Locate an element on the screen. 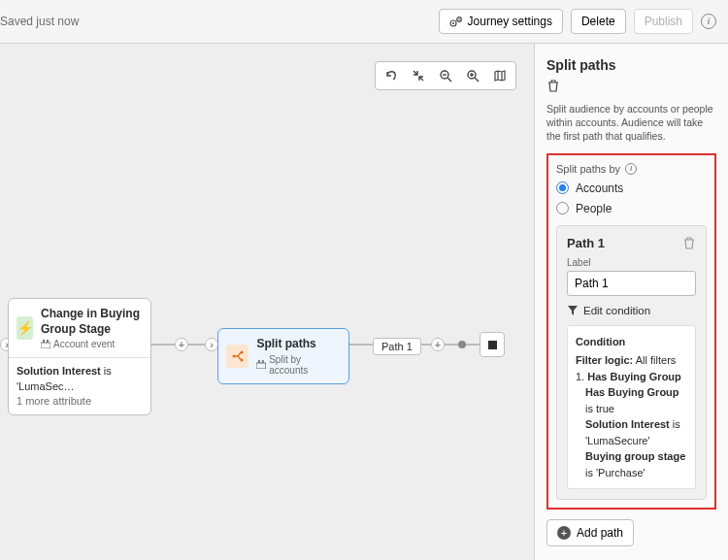  top-bar: Saved just now Journey settings Delete P… is located at coordinates (364, 21).